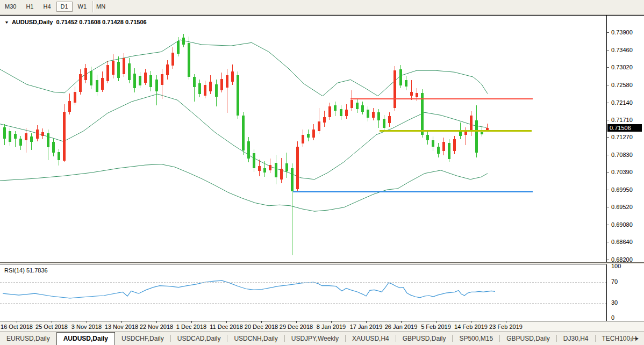 The width and height of the screenshot is (644, 345). I want to click on price-axis-label: 0.69950, so click(622, 190).